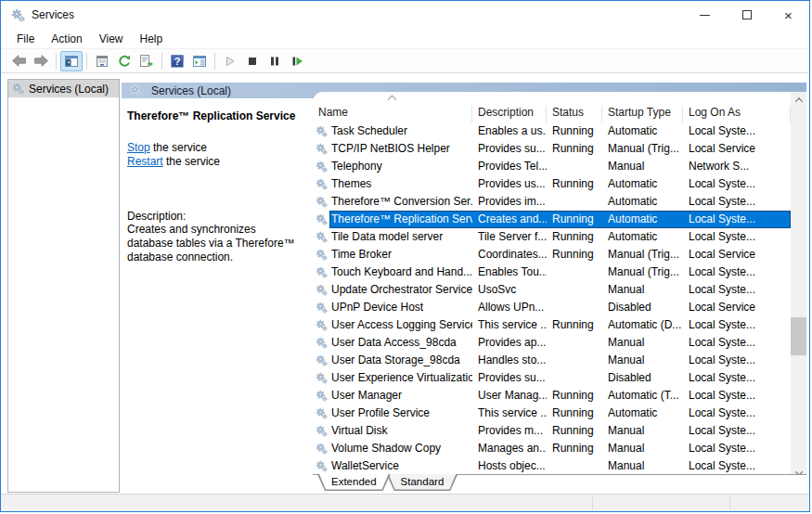 This screenshot has height=514, width=812. What do you see at coordinates (26, 39) in the screenshot?
I see `menu-file: File` at bounding box center [26, 39].